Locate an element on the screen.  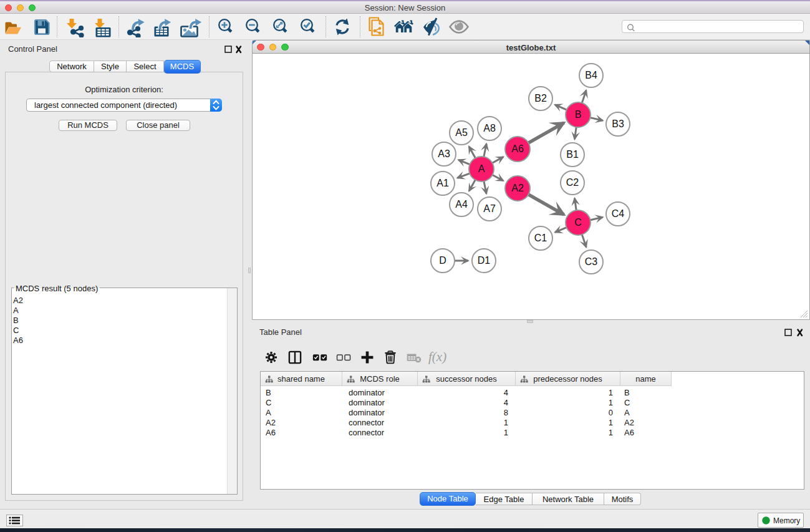
svg-text: A7 is located at coordinates (489, 208).